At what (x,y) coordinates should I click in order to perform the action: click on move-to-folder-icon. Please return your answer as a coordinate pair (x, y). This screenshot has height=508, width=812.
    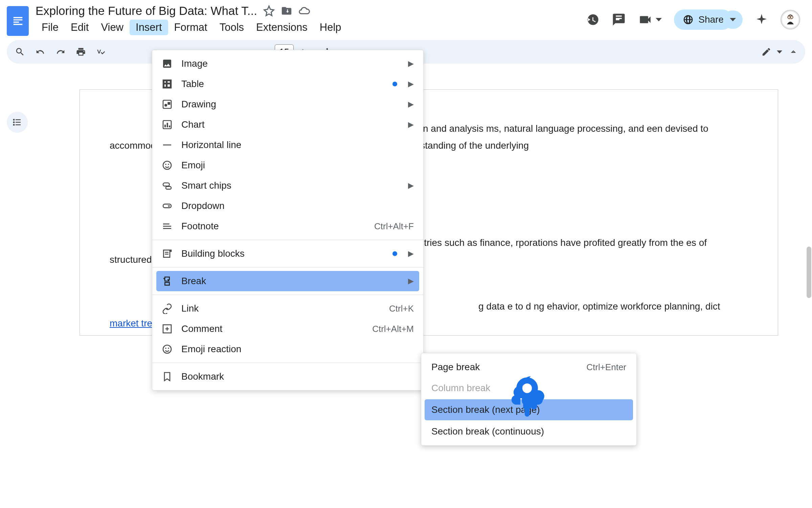
    Looking at the image, I should click on (287, 11).